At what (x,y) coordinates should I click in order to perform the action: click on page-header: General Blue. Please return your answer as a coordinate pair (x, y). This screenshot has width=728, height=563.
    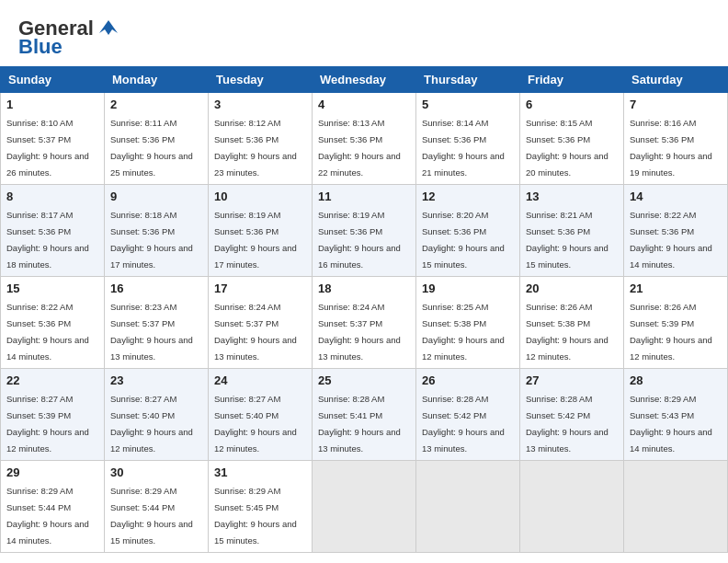
    Looking at the image, I should click on (364, 33).